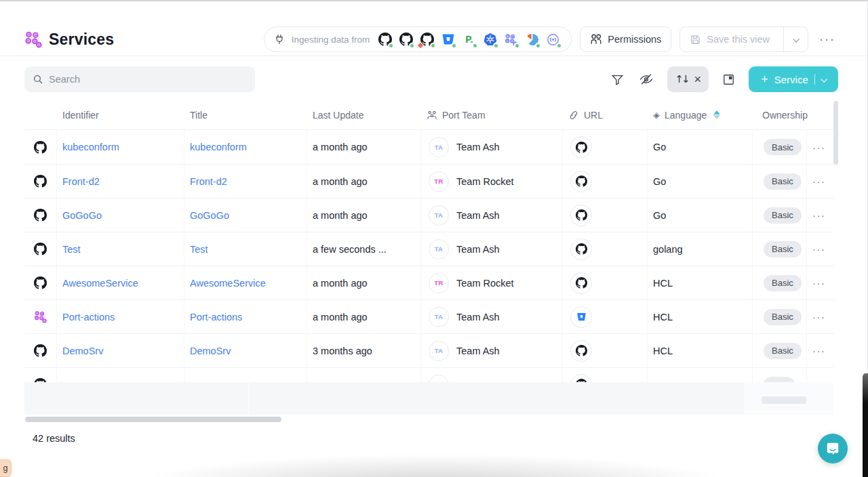  Describe the element at coordinates (38, 79) in the screenshot. I see `search-icon` at that location.